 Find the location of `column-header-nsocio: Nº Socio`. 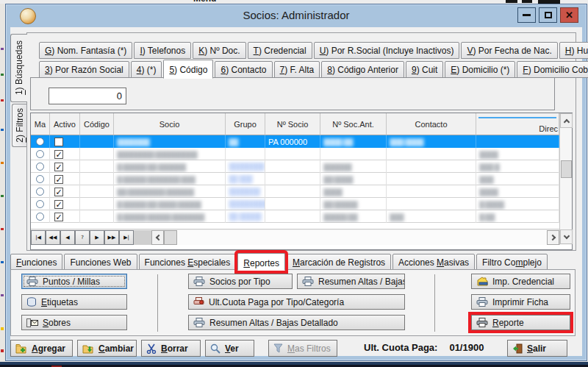

column-header-nsocio: Nº Socio is located at coordinates (293, 124).